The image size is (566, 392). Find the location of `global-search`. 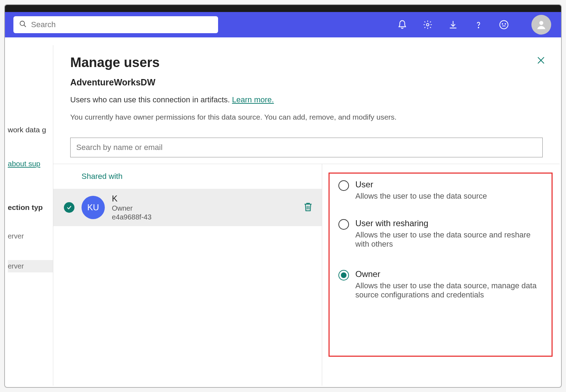

global-search is located at coordinates (116, 25).